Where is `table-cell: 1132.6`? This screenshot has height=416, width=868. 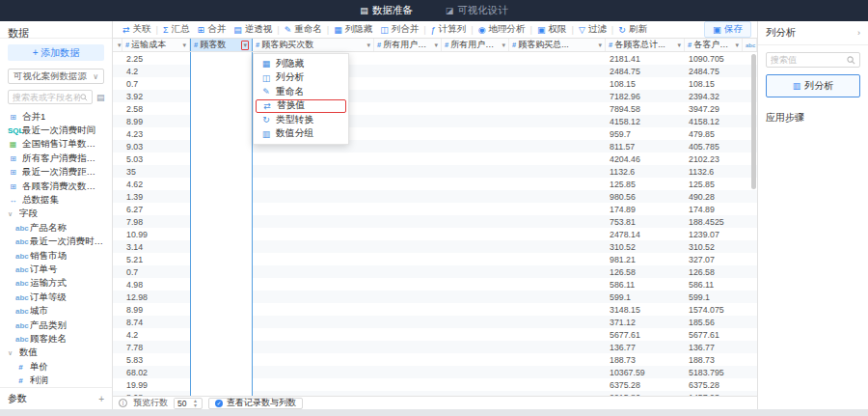
table-cell: 1132.6 is located at coordinates (714, 172).